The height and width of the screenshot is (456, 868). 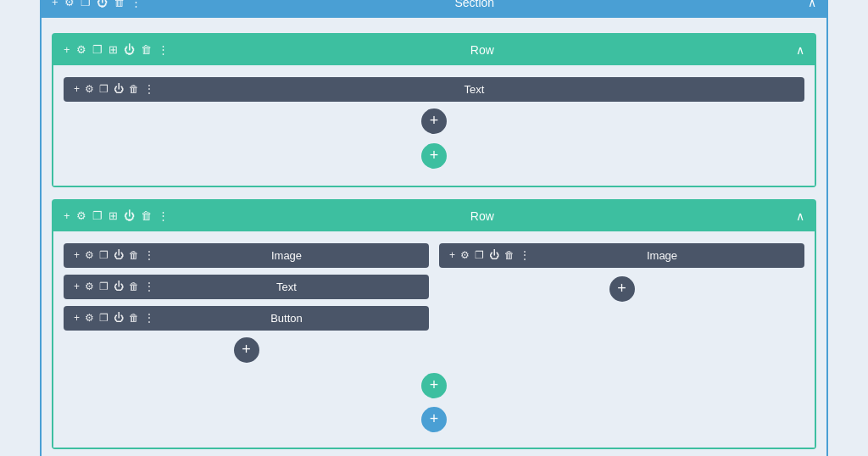 I want to click on section-title: Section, so click(x=475, y=5).